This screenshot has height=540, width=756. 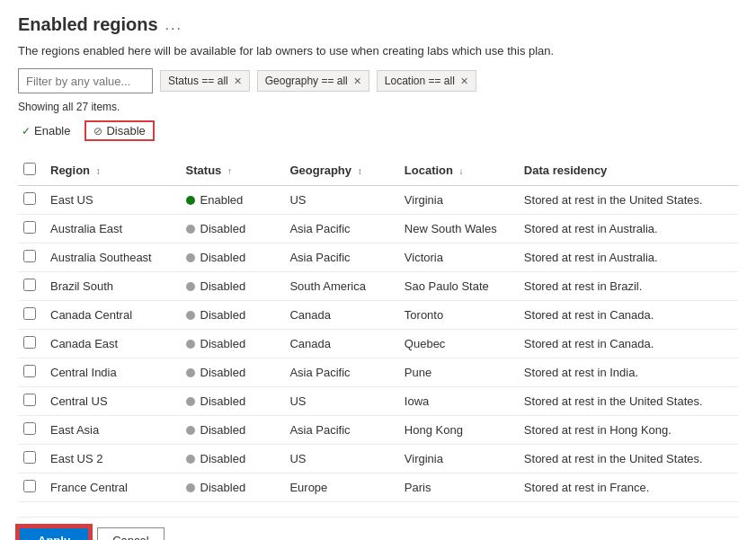 I want to click on row-residency: Stored at rest in Australia., so click(x=628, y=258).